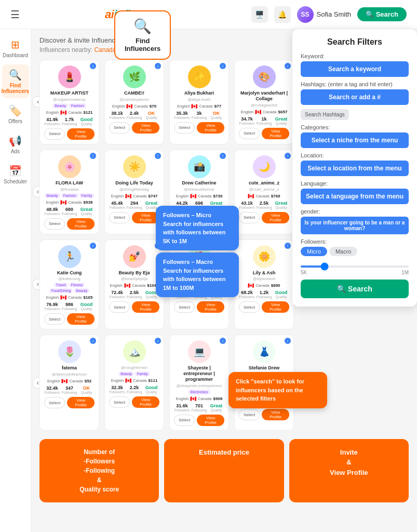  Describe the element at coordinates (264, 196) in the screenshot. I see `influencer-meta: 🇨🇦Canada$769` at that location.